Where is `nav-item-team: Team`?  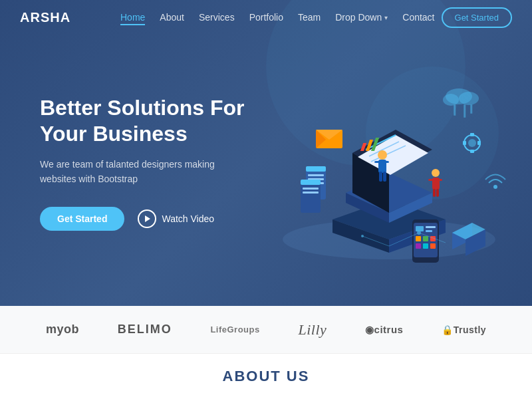 nav-item-team: Team is located at coordinates (309, 17).